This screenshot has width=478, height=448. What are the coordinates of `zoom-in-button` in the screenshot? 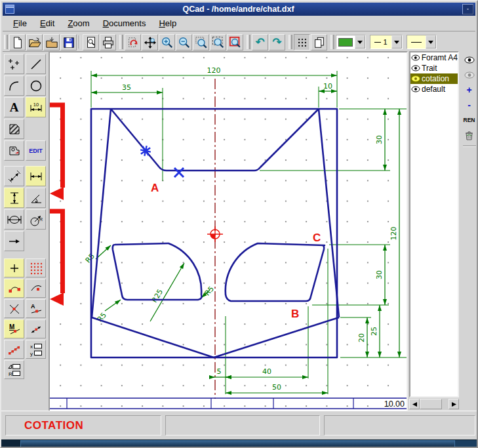 It's located at (167, 42).